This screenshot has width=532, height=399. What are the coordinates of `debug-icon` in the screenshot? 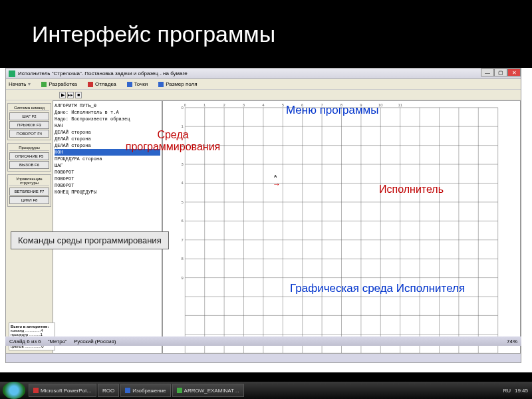 It's located at (90, 84).